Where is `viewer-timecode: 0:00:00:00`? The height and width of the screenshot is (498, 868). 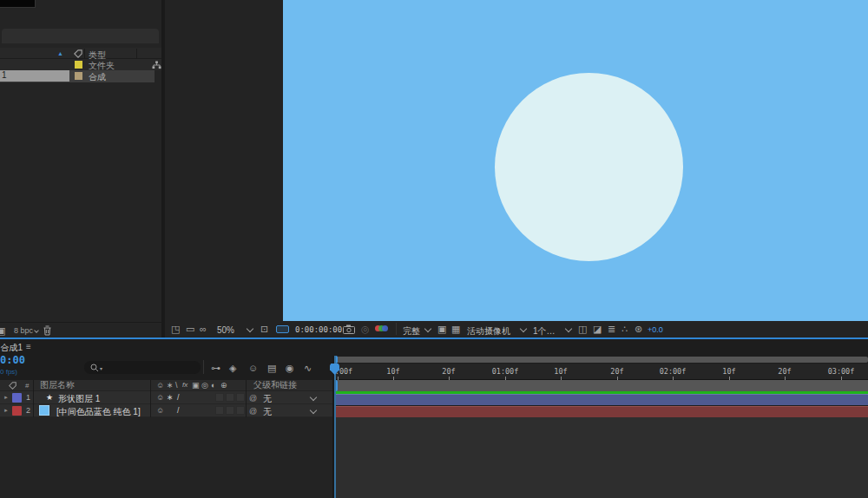
viewer-timecode: 0:00:00:00 is located at coordinates (319, 330).